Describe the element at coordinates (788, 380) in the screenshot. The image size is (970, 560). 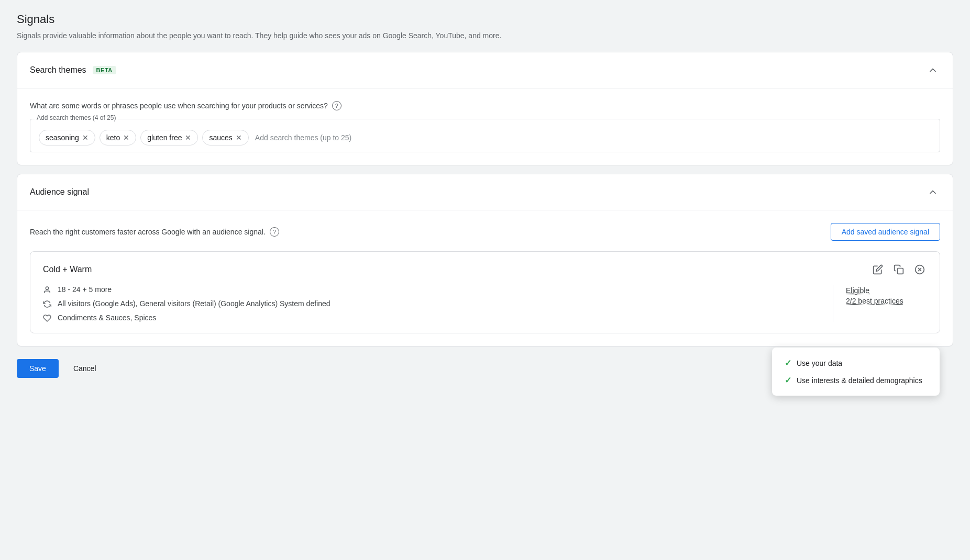
I see `check-icon-2: ✓` at that location.